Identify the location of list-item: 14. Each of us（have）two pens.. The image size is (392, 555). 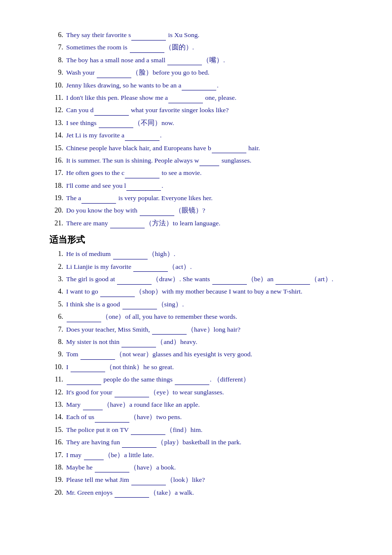
(201, 417).